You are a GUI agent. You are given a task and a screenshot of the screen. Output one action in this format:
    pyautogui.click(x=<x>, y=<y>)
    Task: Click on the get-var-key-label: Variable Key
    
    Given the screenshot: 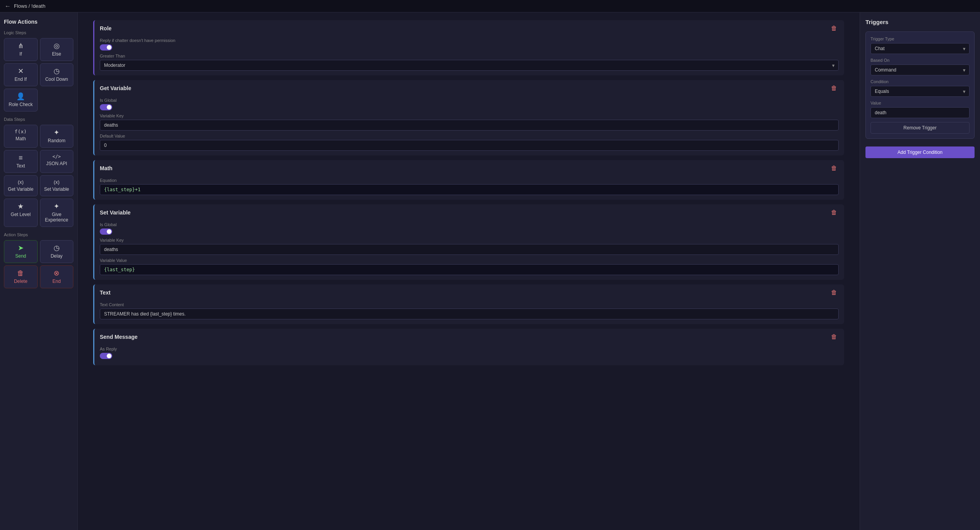 What is the action you would take?
    pyautogui.click(x=469, y=116)
    